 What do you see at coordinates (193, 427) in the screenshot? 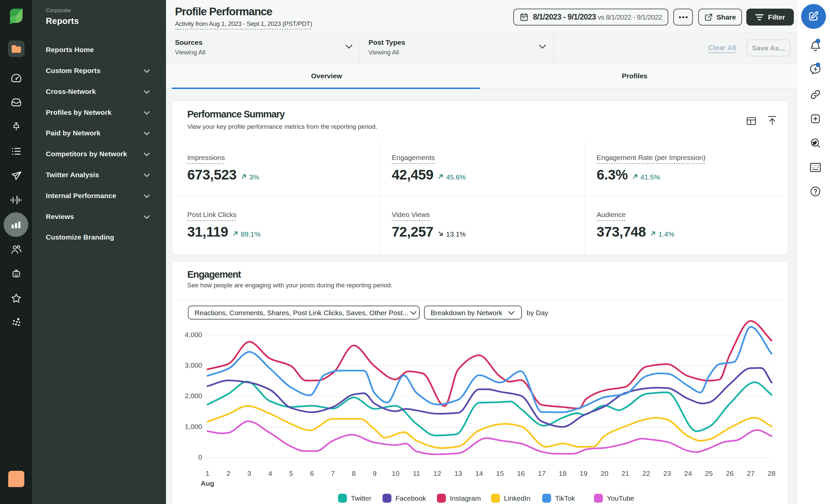
I see `svg-text: 1,000` at bounding box center [193, 427].